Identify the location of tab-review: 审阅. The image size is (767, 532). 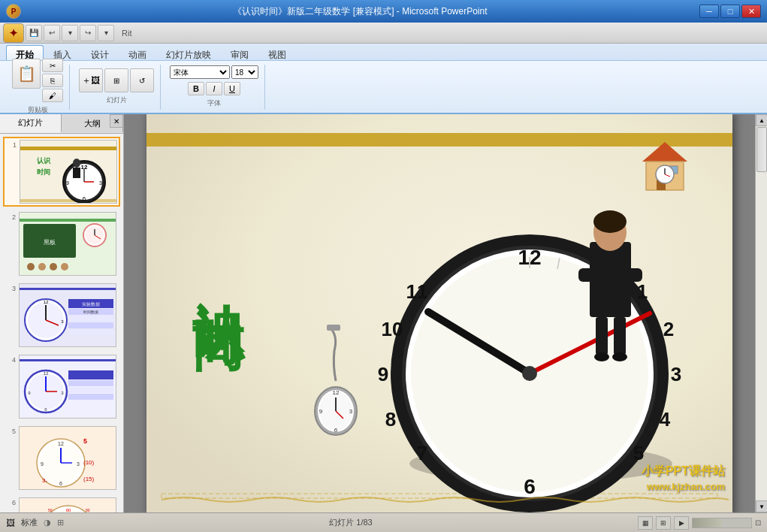
(240, 53).